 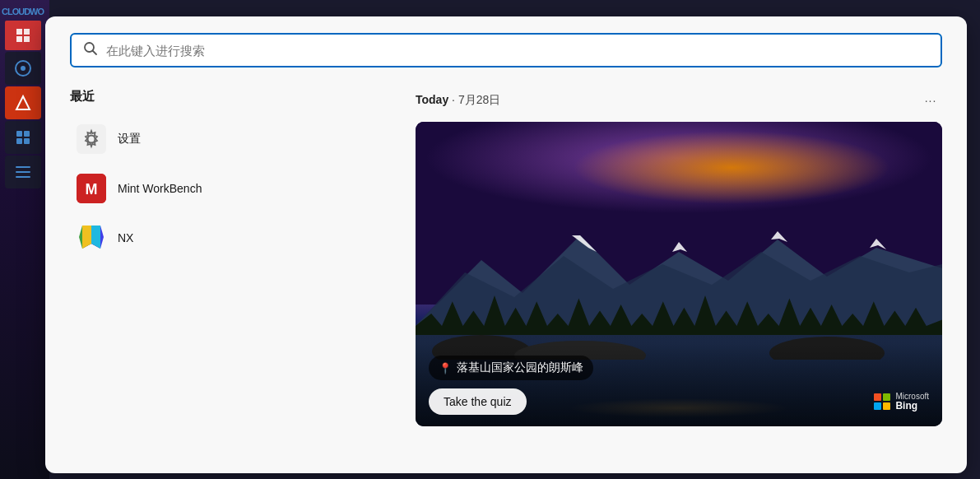 What do you see at coordinates (912, 407) in the screenshot?
I see `bing-text: Bing` at bounding box center [912, 407].